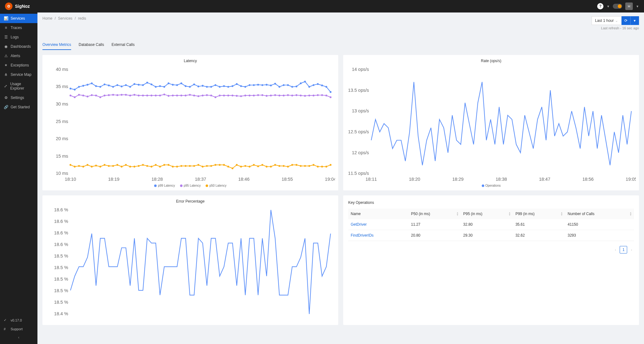 The height and width of the screenshot is (344, 644). What do you see at coordinates (6, 329) in the screenshot?
I see `slack-icon: #` at bounding box center [6, 329].